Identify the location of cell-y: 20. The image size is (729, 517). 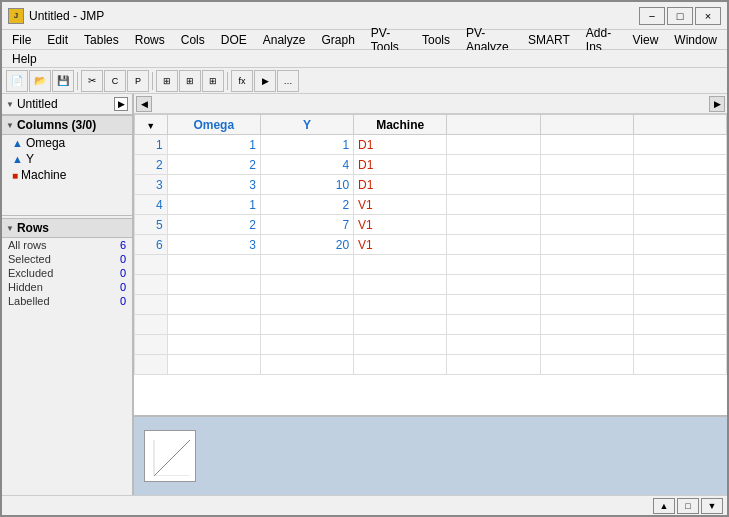
(306, 245).